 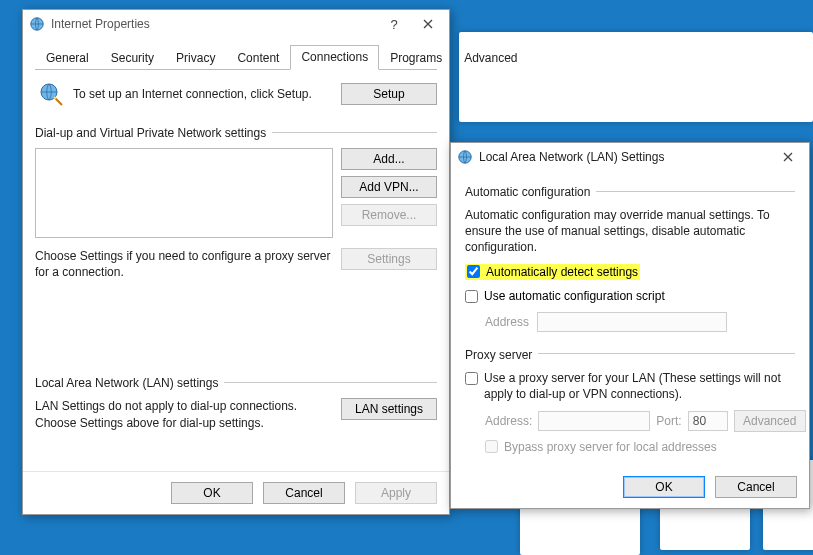 What do you see at coordinates (389, 259) in the screenshot?
I see `settings-button: Settings` at bounding box center [389, 259].